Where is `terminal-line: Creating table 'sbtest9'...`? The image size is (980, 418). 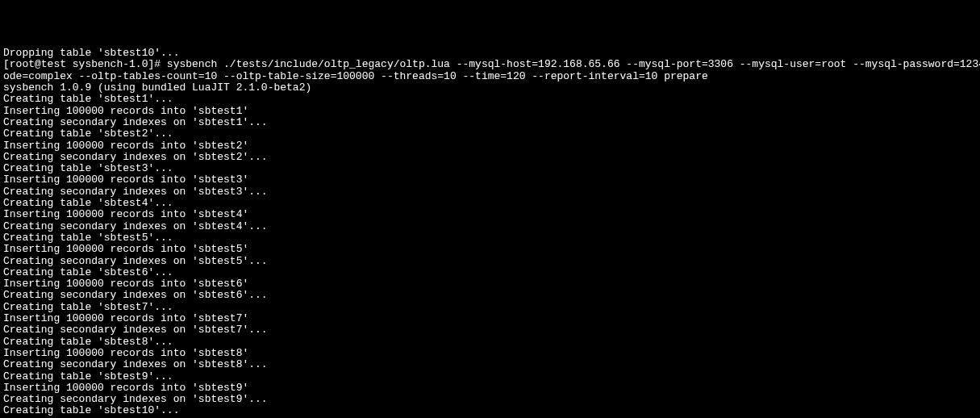
terminal-line: Creating table 'sbtest9'... is located at coordinates (490, 377).